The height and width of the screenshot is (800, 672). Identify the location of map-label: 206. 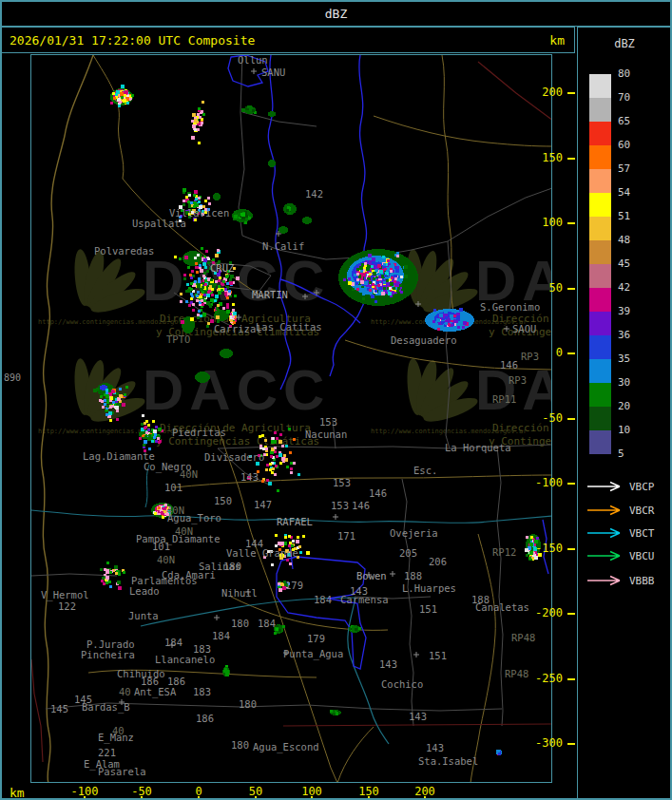
(437, 562).